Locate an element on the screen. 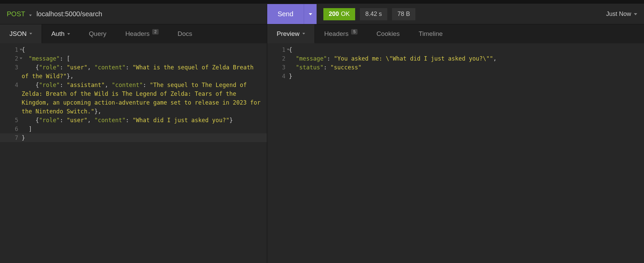  response-age-dropdown: Just Now is located at coordinates (622, 14).